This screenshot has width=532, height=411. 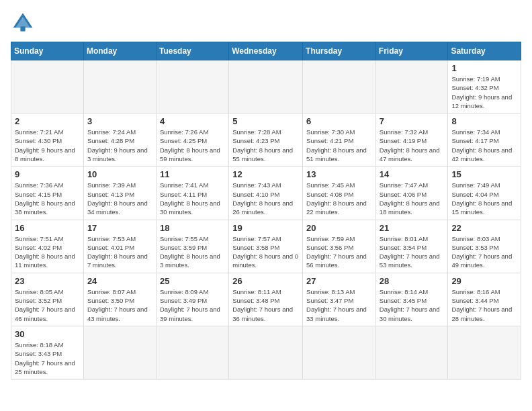 I want to click on day-number: 7, so click(x=412, y=121).